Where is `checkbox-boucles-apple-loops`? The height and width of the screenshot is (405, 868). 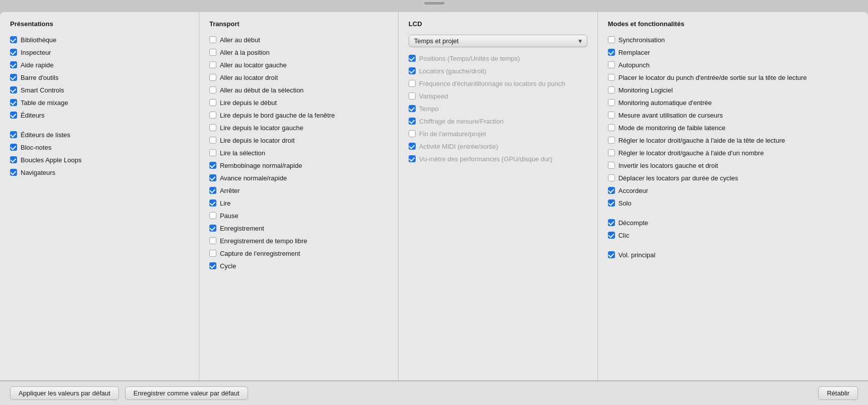 checkbox-boucles-apple-loops is located at coordinates (14, 160).